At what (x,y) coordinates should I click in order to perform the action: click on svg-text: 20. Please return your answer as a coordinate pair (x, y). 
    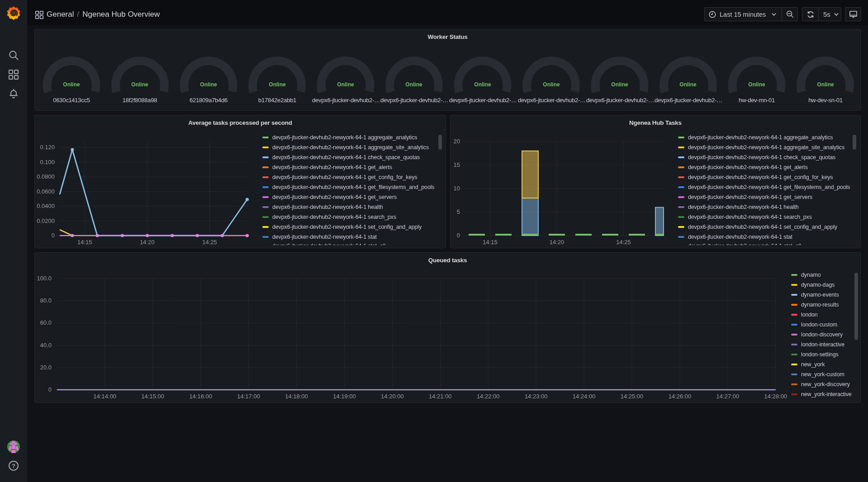
    Looking at the image, I should click on (457, 141).